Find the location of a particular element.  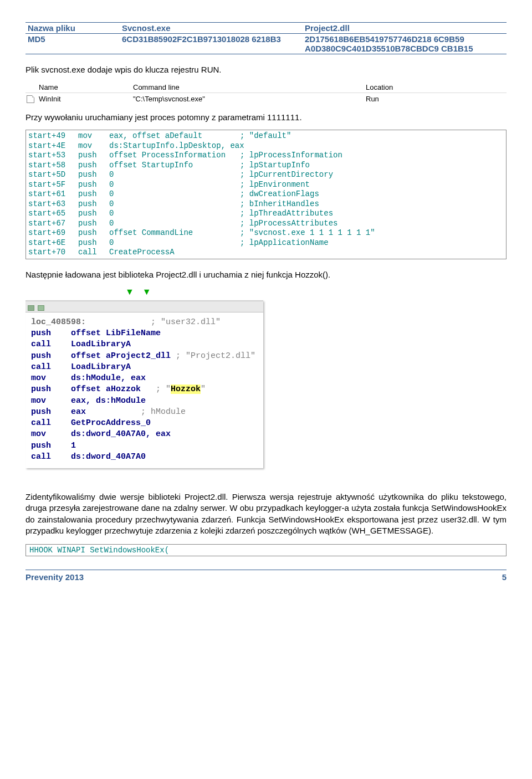

autoruns-name: WinInit is located at coordinates (85, 99).